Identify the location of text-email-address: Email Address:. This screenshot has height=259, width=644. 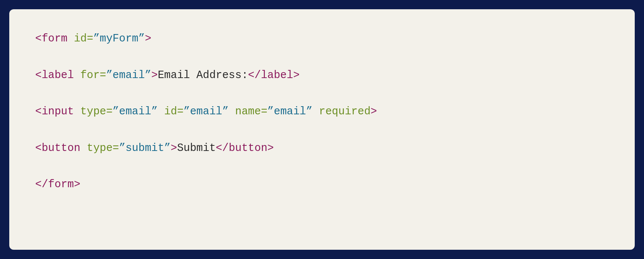
(203, 75).